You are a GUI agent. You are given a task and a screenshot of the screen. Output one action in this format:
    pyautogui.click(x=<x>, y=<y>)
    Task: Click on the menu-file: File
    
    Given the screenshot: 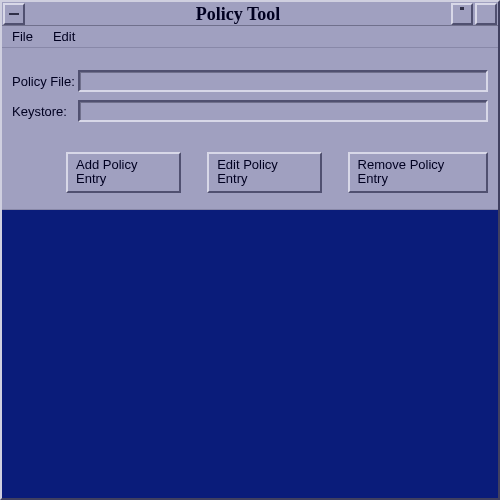 What is the action you would take?
    pyautogui.click(x=22, y=36)
    